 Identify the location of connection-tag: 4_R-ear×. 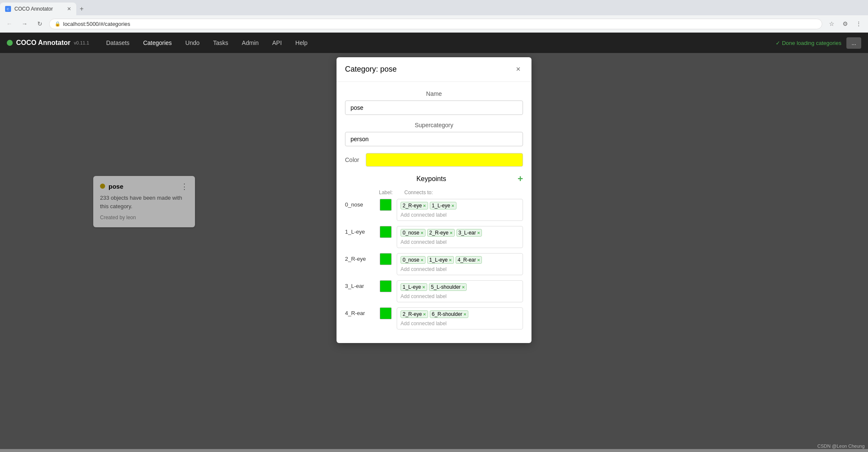
(469, 260).